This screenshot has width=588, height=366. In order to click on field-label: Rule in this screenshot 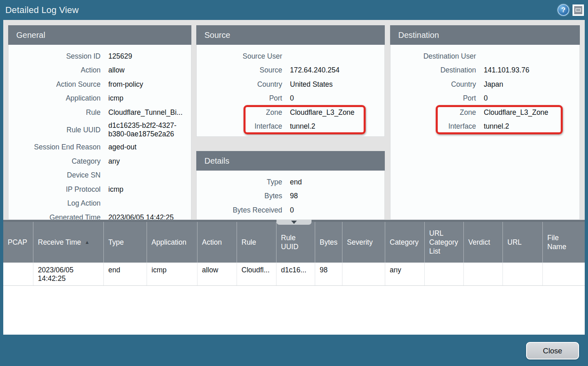, I will do `click(58, 112)`.